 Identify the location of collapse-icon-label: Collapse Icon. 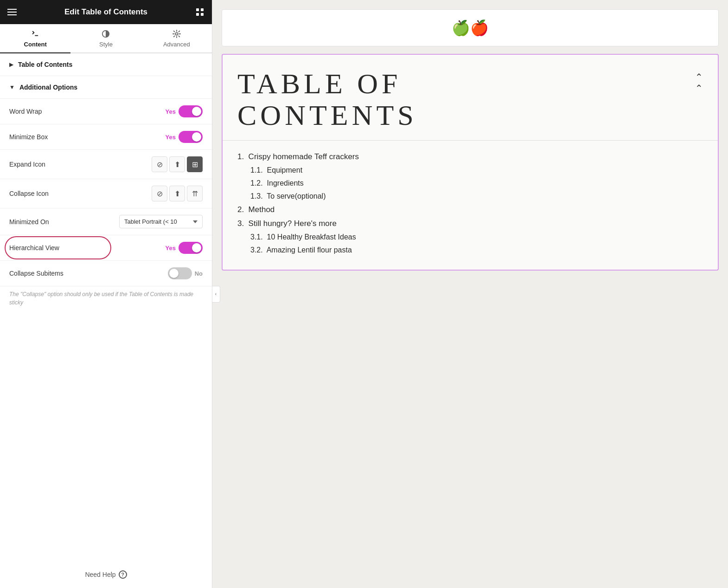
(29, 194).